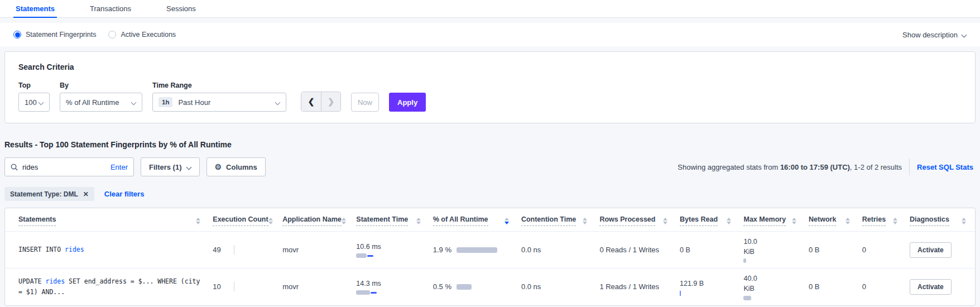  I want to click on now-button: Now, so click(365, 102).